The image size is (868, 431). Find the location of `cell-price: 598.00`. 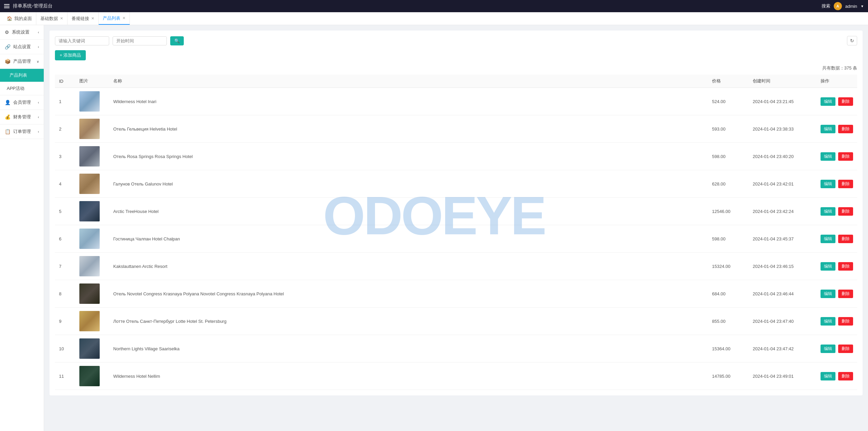

cell-price: 598.00 is located at coordinates (728, 157).